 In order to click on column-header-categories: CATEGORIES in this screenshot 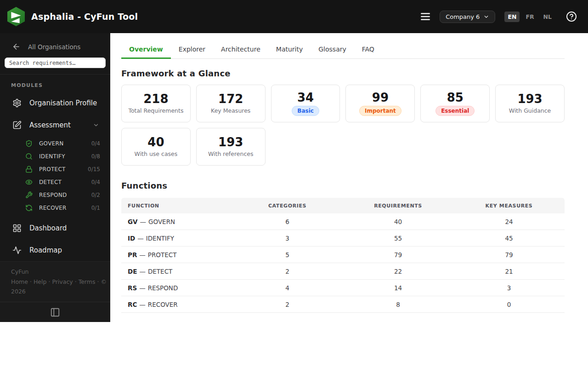, I will do `click(288, 206)`.